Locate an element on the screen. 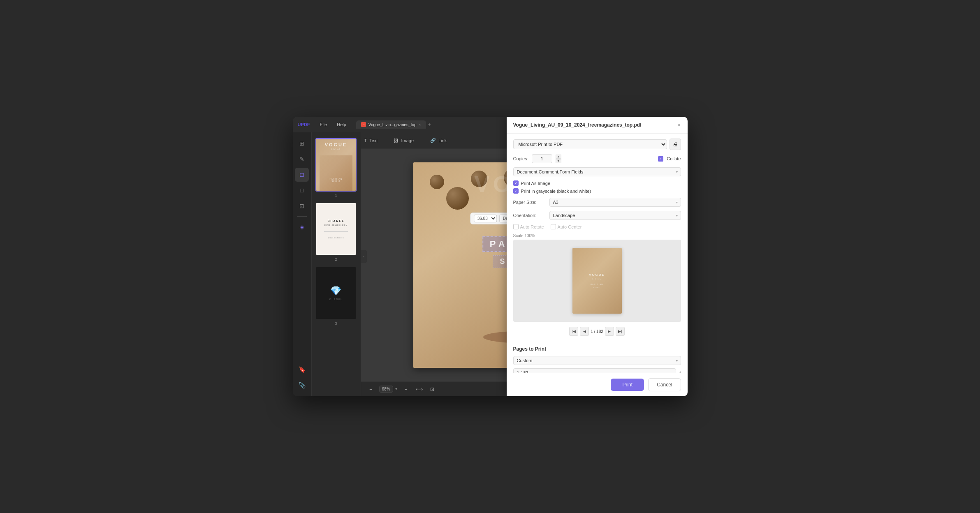  auto-center-checkbox is located at coordinates (554, 227).